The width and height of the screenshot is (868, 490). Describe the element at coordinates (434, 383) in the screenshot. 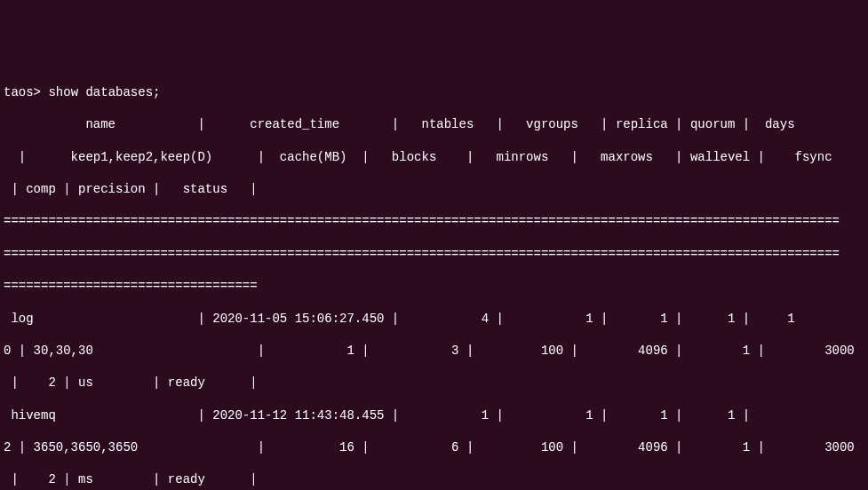

I see `db-row-log-3: | 2 | us | ready |` at that location.